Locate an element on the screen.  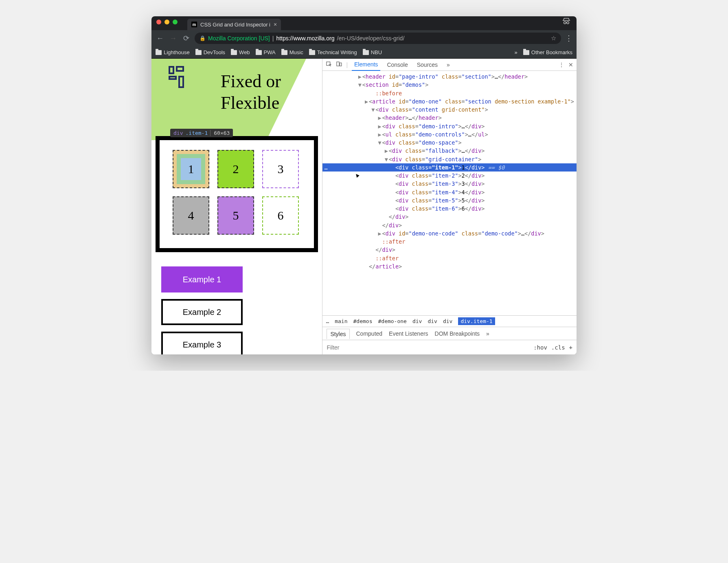
dom-line: ::before is located at coordinates (450, 93).